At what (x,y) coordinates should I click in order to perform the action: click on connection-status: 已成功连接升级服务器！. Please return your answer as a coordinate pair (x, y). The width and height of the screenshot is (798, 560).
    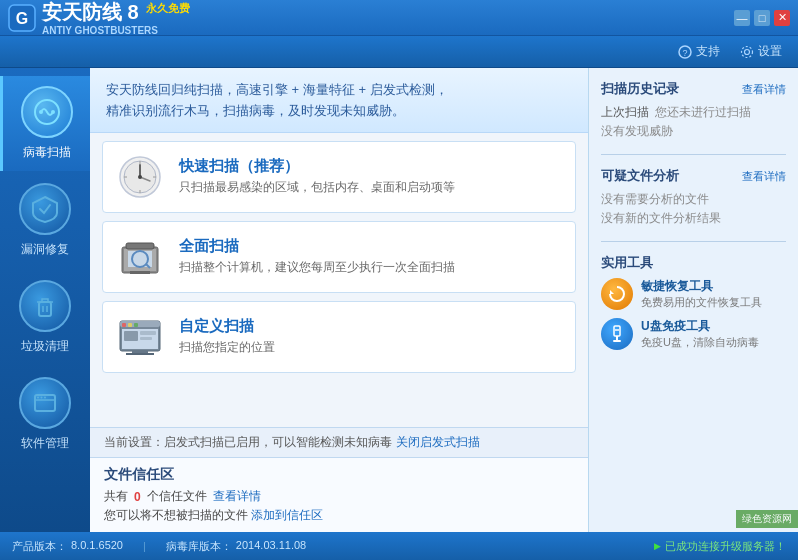
    Looking at the image, I should click on (720, 546).